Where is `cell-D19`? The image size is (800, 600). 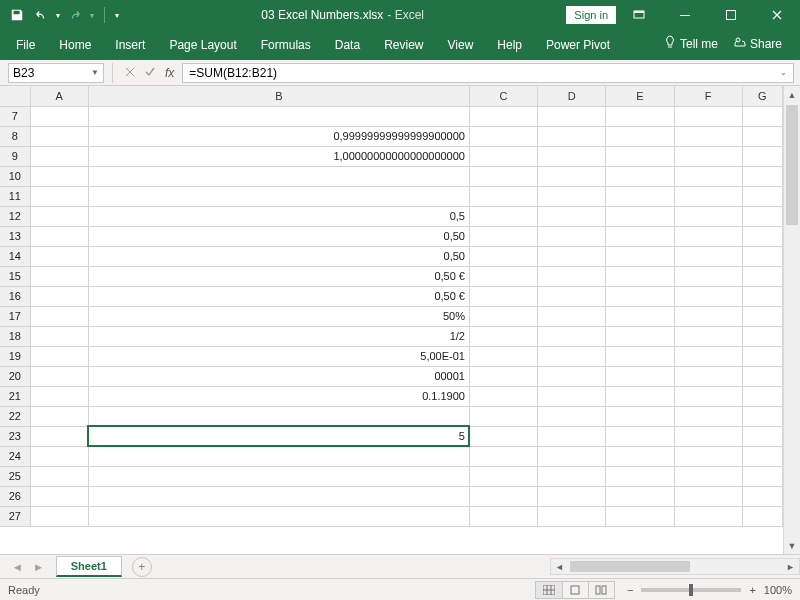 cell-D19 is located at coordinates (572, 356).